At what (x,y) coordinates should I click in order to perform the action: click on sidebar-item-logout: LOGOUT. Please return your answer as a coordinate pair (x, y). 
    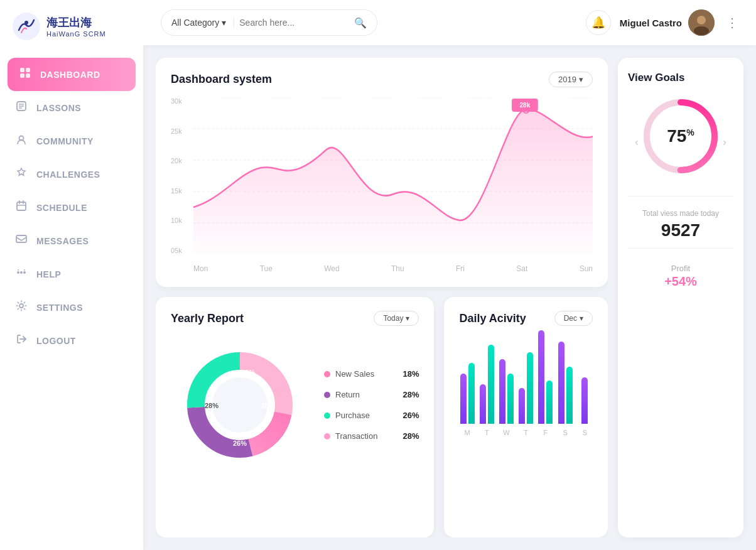
    Looking at the image, I should click on (72, 340).